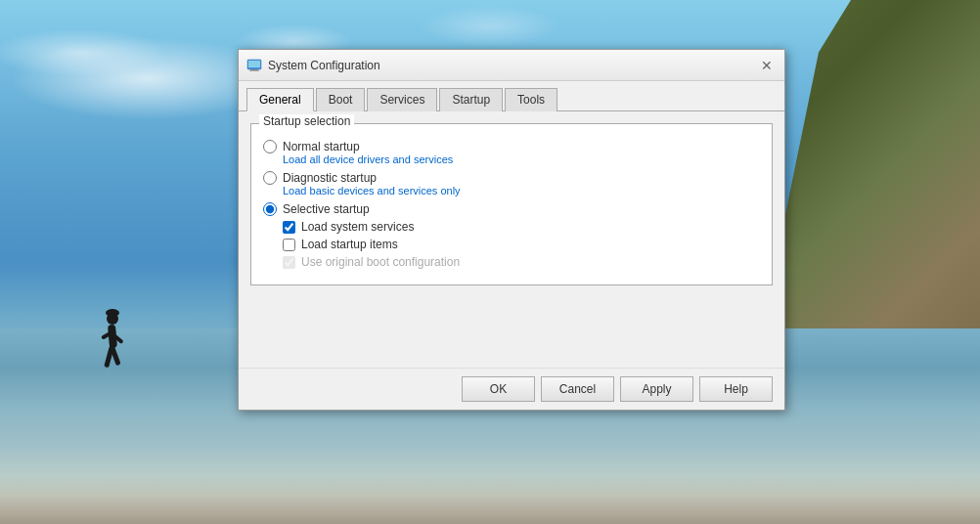 The width and height of the screenshot is (980, 524). Describe the element at coordinates (512, 209) in the screenshot. I see `selective-startup-label: Selective startup` at that location.